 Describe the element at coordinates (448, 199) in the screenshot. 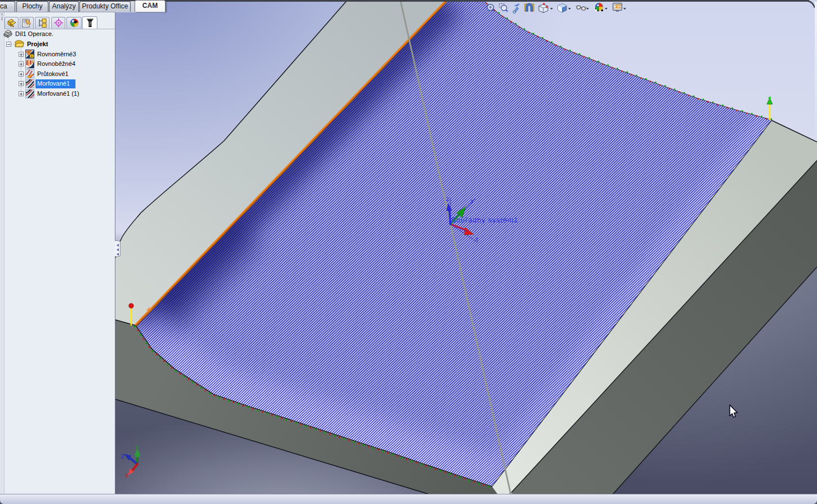

I see `svg-text: z` at that location.